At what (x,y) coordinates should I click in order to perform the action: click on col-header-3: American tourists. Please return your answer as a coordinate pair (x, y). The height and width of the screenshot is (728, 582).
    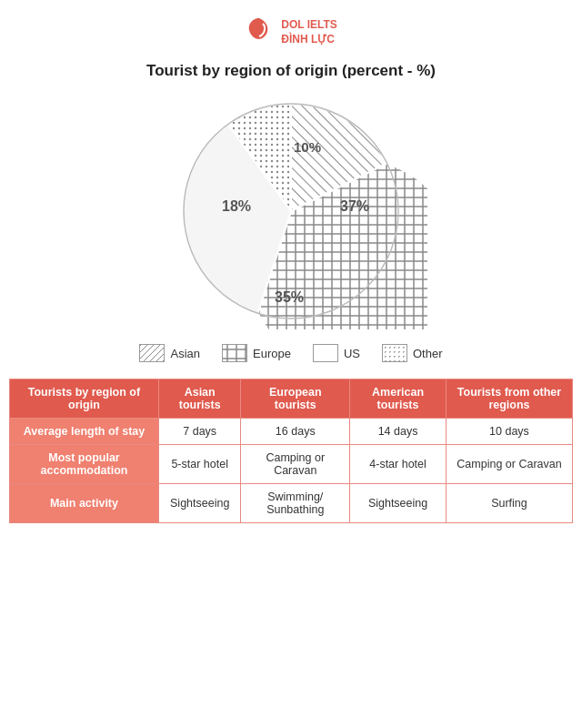
    Looking at the image, I should click on (398, 399).